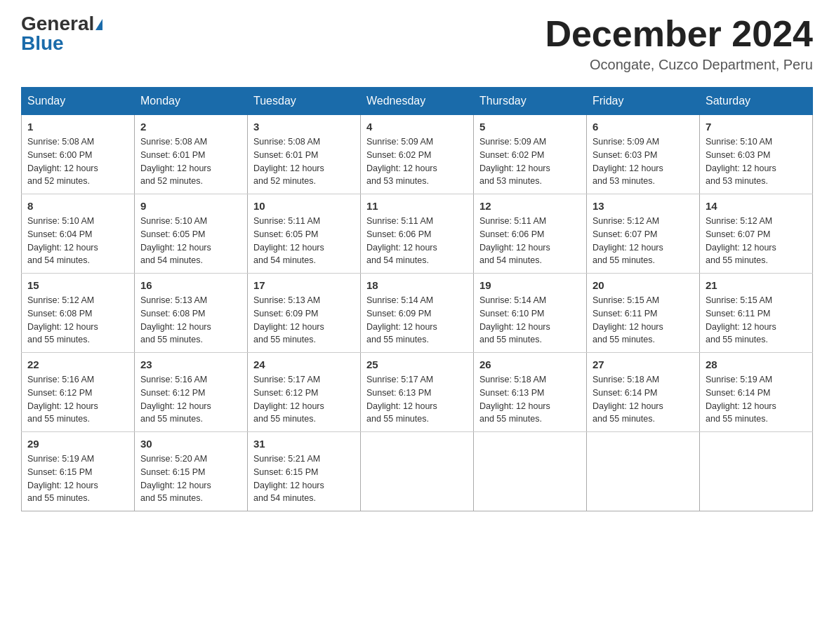 The width and height of the screenshot is (834, 644). Describe the element at coordinates (42, 43) in the screenshot. I see `logo-blue-text: Blue` at that location.